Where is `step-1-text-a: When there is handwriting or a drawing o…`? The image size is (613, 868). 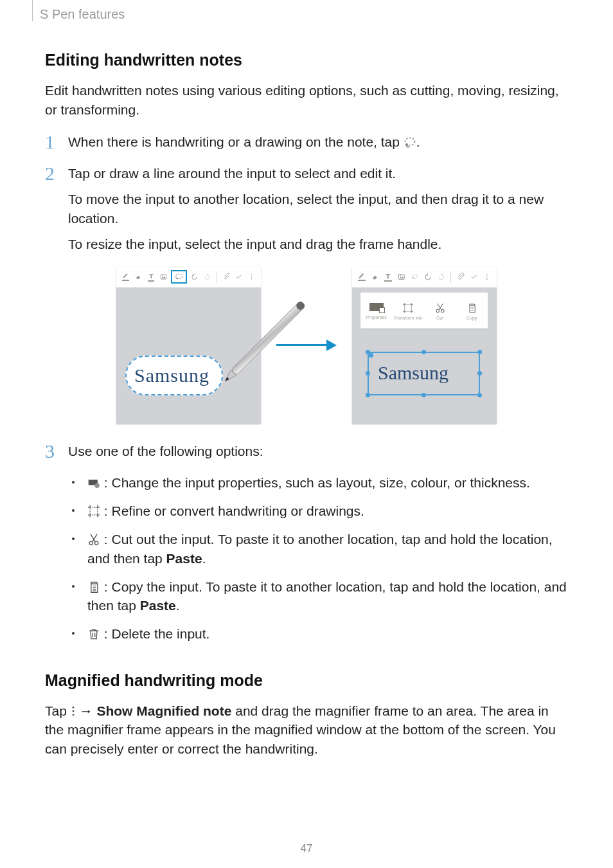 step-1-text-a: When there is handwriting or a drawing o… is located at coordinates (236, 141).